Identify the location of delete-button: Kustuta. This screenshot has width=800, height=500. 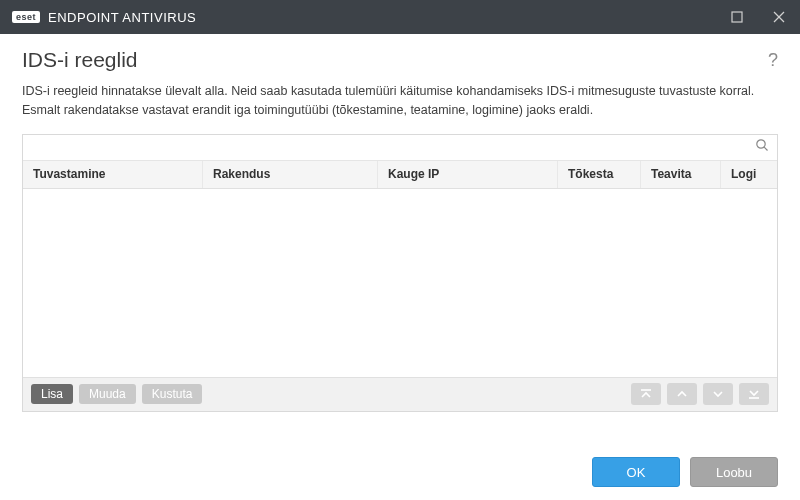
(172, 394).